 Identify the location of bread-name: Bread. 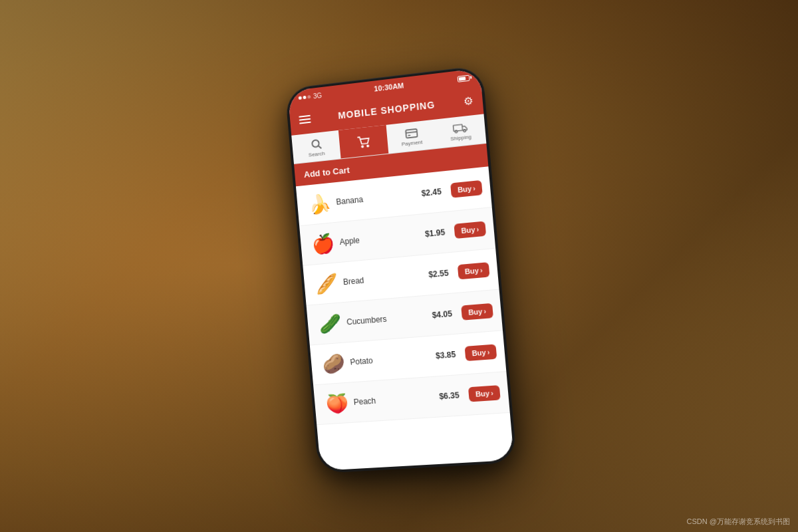
(386, 278).